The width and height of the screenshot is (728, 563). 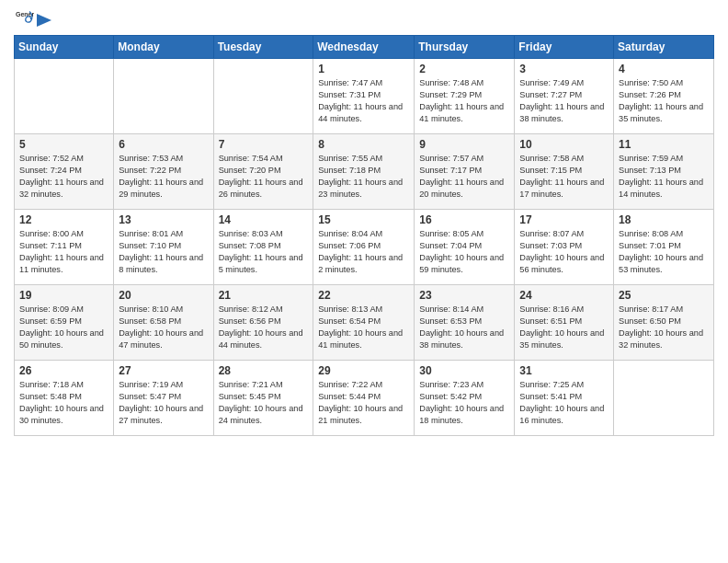 What do you see at coordinates (664, 177) in the screenshot?
I see `day-info: Sunrise: 7:59 AM Sunset: 7:13 PM Dayligh…` at bounding box center [664, 177].